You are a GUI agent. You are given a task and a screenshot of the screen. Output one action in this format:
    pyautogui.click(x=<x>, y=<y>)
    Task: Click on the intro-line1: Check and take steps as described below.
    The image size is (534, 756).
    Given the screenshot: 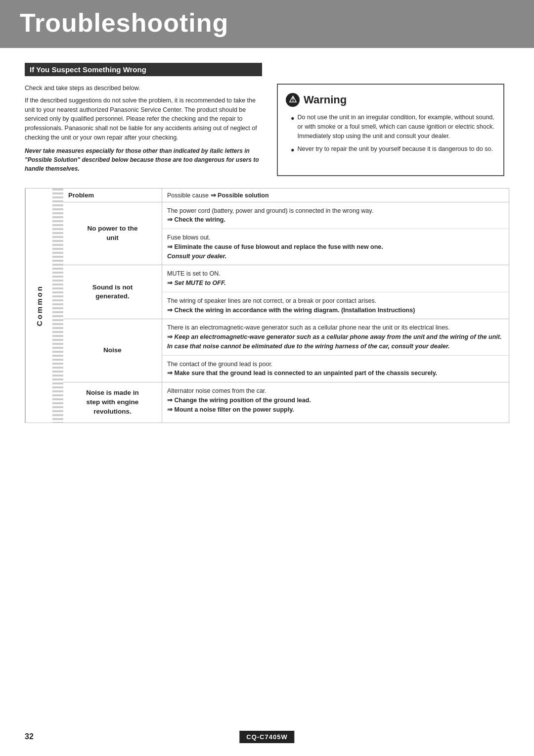 What is the action you would take?
    pyautogui.click(x=143, y=88)
    